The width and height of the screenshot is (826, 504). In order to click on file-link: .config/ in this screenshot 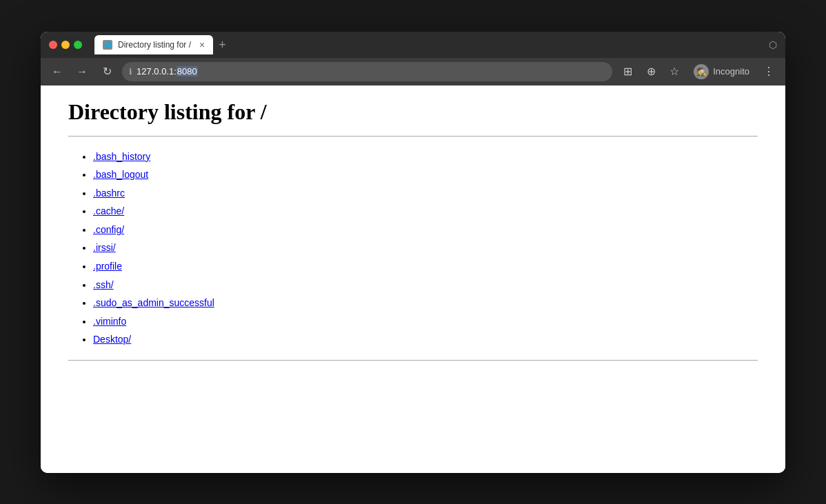, I will do `click(109, 230)`.